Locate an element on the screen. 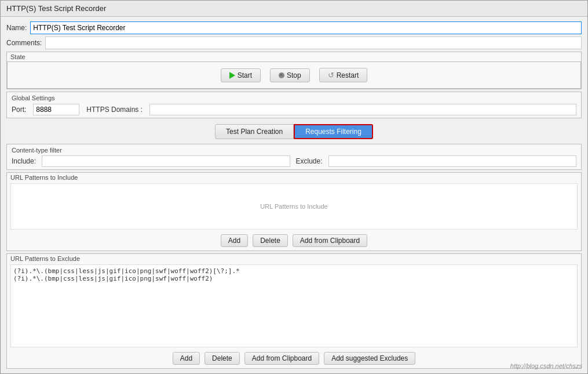 This screenshot has width=588, height=374. watermark: http://blog.csdn.net/chszs is located at coordinates (546, 366).